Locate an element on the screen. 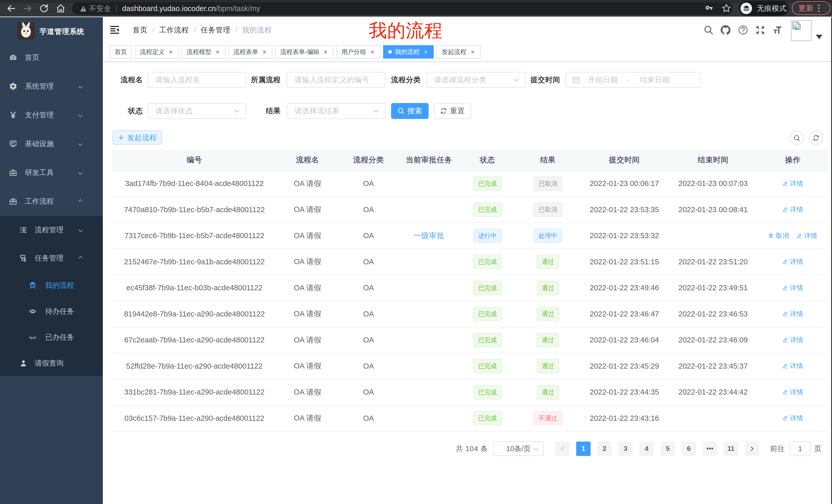 The height and width of the screenshot is (504, 832). action-label: 详情 is located at coordinates (797, 366).